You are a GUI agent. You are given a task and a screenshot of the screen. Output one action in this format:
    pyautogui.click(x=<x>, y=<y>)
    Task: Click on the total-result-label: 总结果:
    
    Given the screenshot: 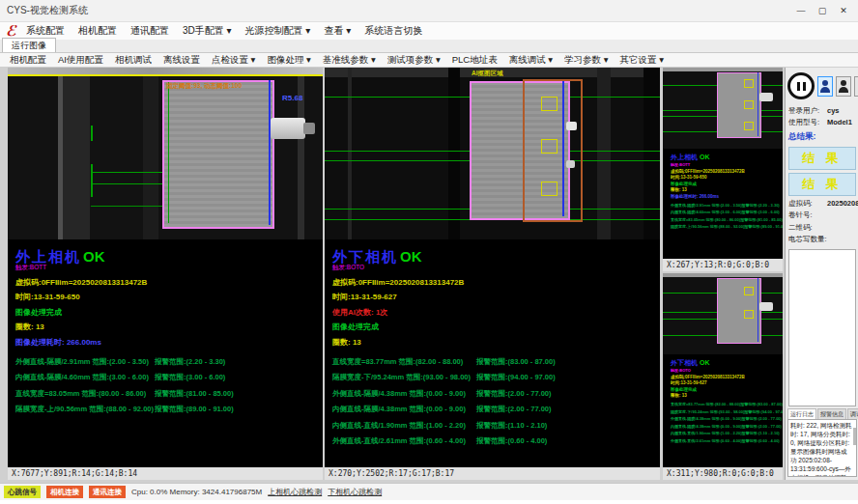 What is the action you would take?
    pyautogui.click(x=821, y=135)
    